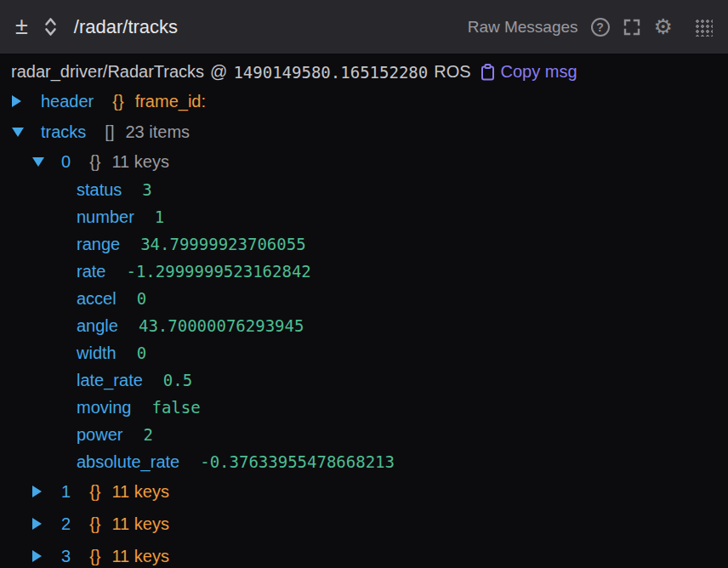  What do you see at coordinates (364, 435) in the screenshot?
I see `field-row-power: power 2` at bounding box center [364, 435].